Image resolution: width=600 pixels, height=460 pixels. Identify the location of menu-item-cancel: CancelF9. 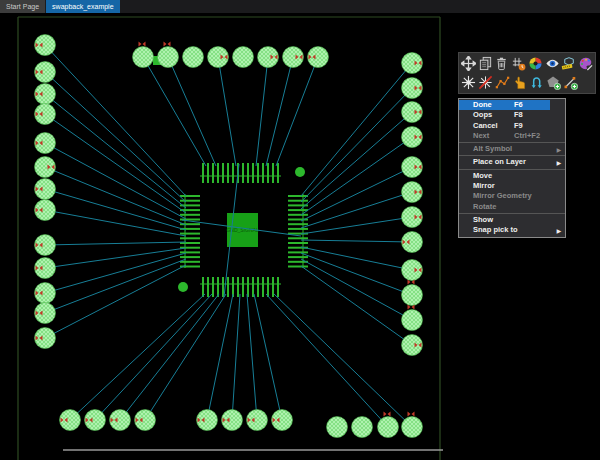
(512, 126).